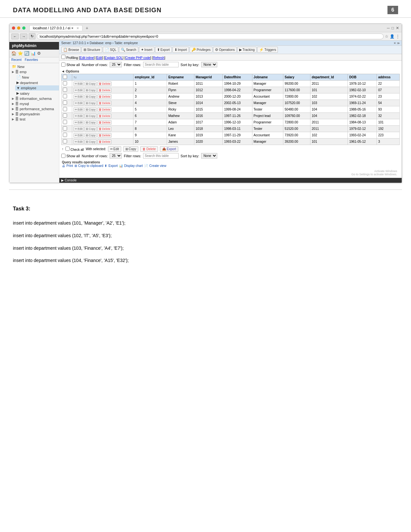  What do you see at coordinates (71, 64) in the screenshot?
I see `show-all-label: Show all` at bounding box center [71, 64].